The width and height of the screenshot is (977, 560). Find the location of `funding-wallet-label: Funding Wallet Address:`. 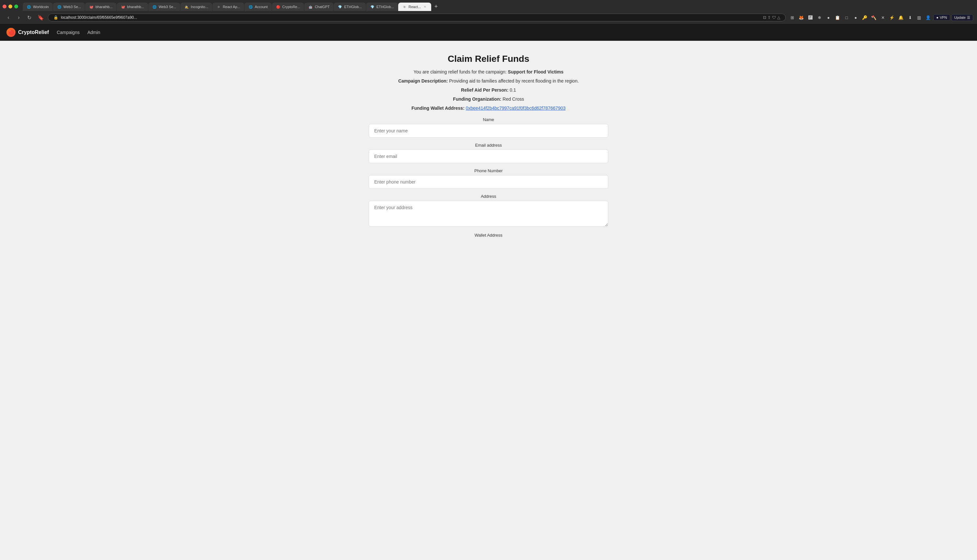

funding-wallet-label: Funding Wallet Address: is located at coordinates (438, 108).